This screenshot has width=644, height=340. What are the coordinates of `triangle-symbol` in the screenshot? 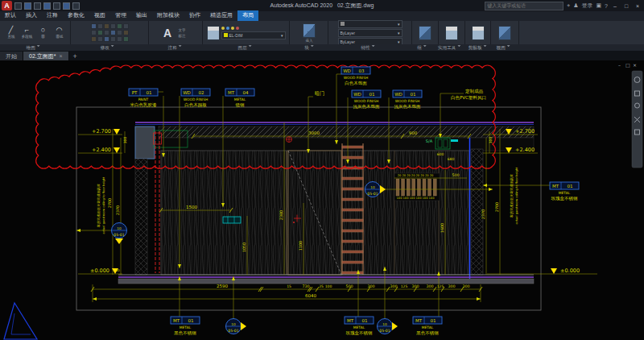 It's located at (21, 321).